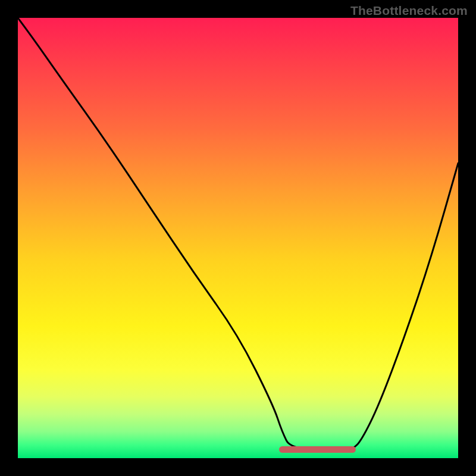 This screenshot has width=476, height=476. I want to click on plateau-cap-left-icon, so click(282, 450).